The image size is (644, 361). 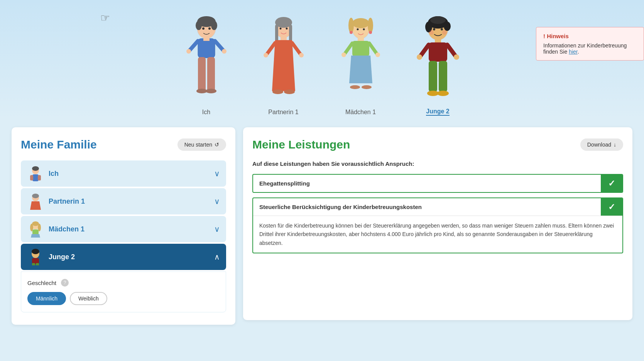 I want to click on refresh-icon: ↺, so click(x=217, y=145).